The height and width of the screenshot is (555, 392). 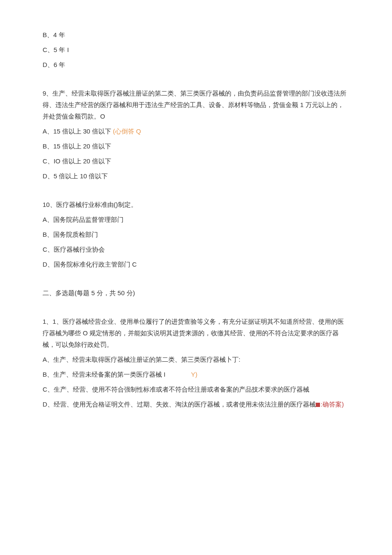 I want to click on q9-option-b: B、15 倍以上 20 倍以下, so click(x=196, y=146).